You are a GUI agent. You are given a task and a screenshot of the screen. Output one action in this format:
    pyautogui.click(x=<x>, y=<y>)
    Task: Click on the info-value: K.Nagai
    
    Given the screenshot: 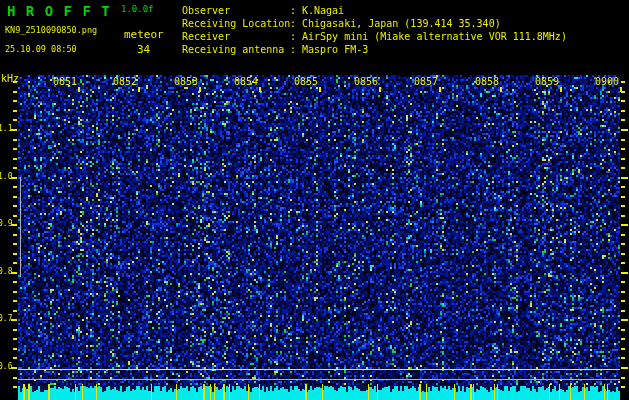 What is the action you would take?
    pyautogui.click(x=323, y=10)
    